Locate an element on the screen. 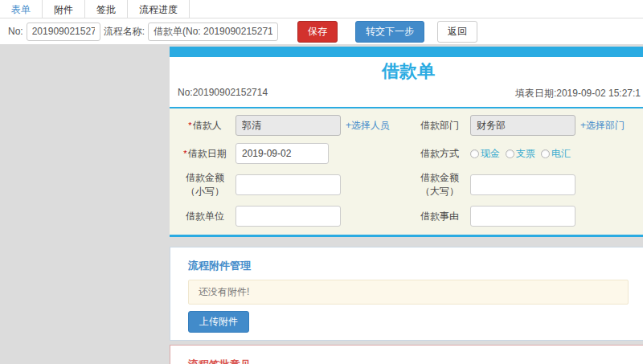 This screenshot has height=364, width=643. borrow-method-label: 借款方式 is located at coordinates (440, 154).